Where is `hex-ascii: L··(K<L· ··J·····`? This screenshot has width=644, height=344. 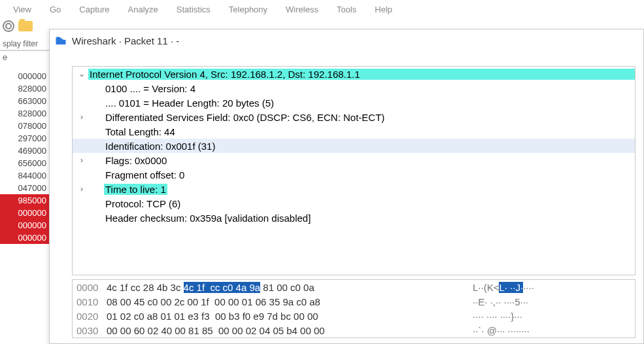 hex-ascii: L··(K<L· ··J····· is located at coordinates (554, 288).